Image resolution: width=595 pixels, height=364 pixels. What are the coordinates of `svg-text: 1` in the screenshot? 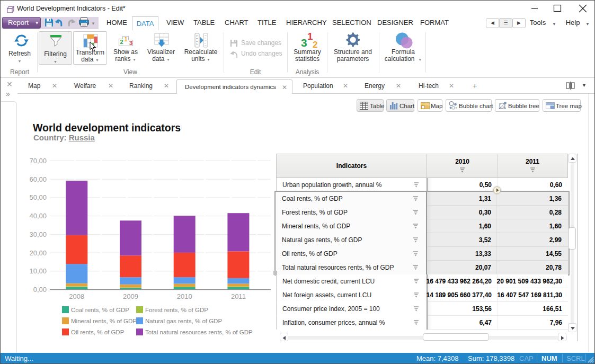 It's located at (126, 39).